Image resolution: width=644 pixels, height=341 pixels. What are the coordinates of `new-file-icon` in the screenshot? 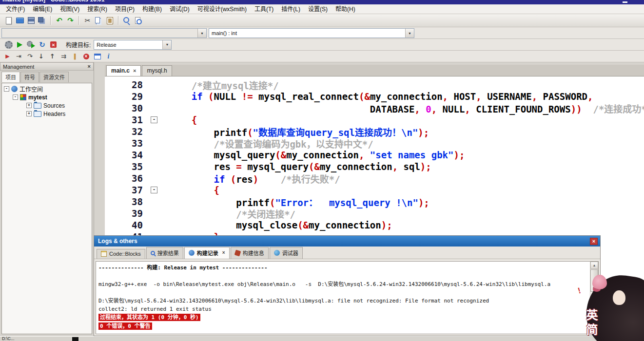 It's located at (9, 20).